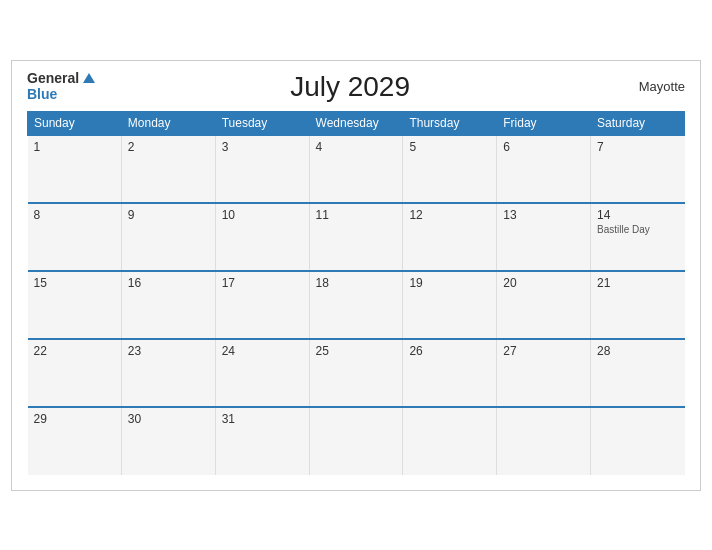 The height and width of the screenshot is (550, 712). Describe the element at coordinates (262, 373) in the screenshot. I see `calendar-cell: 24` at that location.